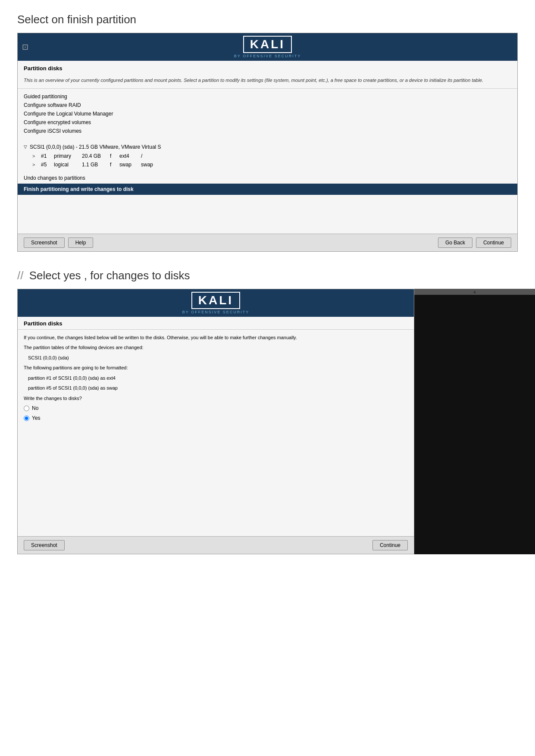 Image resolution: width=535 pixels, height=756 pixels. I want to click on option-encrypted: Configure encrypted volumes, so click(267, 122).